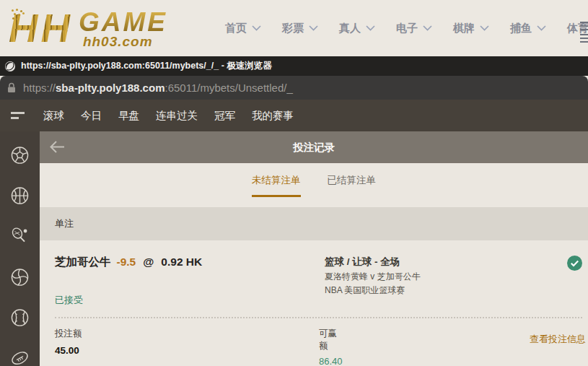 Image resolution: width=588 pixels, height=366 pixels. I want to click on menu-icon, so click(17, 116).